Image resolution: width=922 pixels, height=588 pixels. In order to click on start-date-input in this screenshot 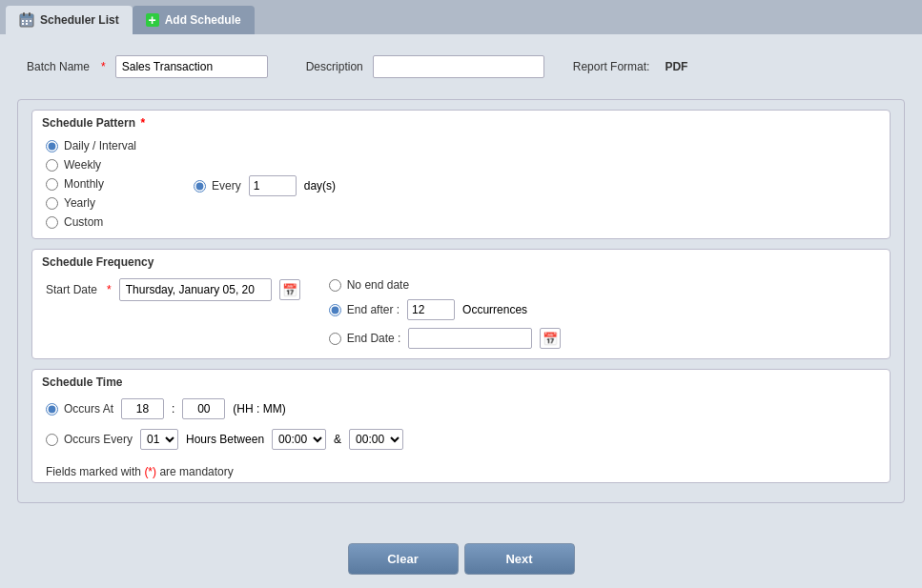, I will do `click(195, 290)`.